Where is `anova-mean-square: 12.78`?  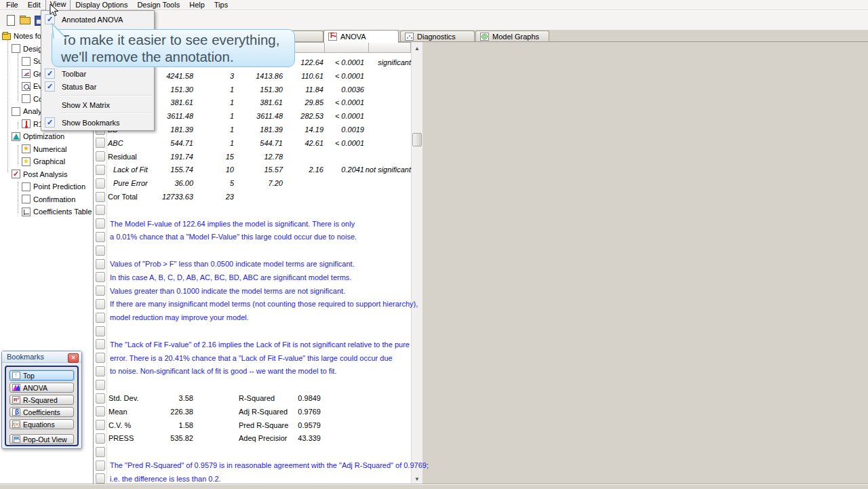 anova-mean-square: 12.78 is located at coordinates (252, 157).